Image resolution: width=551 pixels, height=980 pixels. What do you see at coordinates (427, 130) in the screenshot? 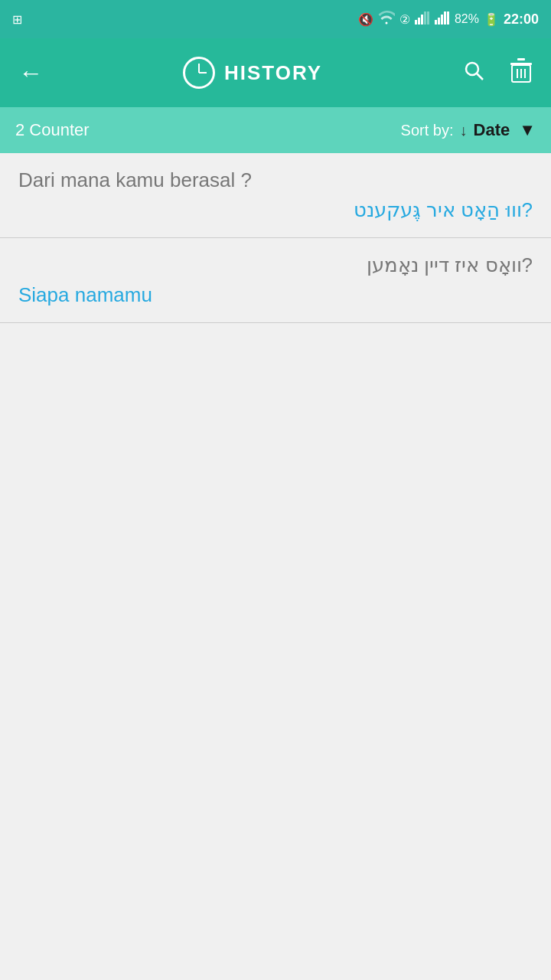
I see `sort-by-label: Sort by:` at bounding box center [427, 130].